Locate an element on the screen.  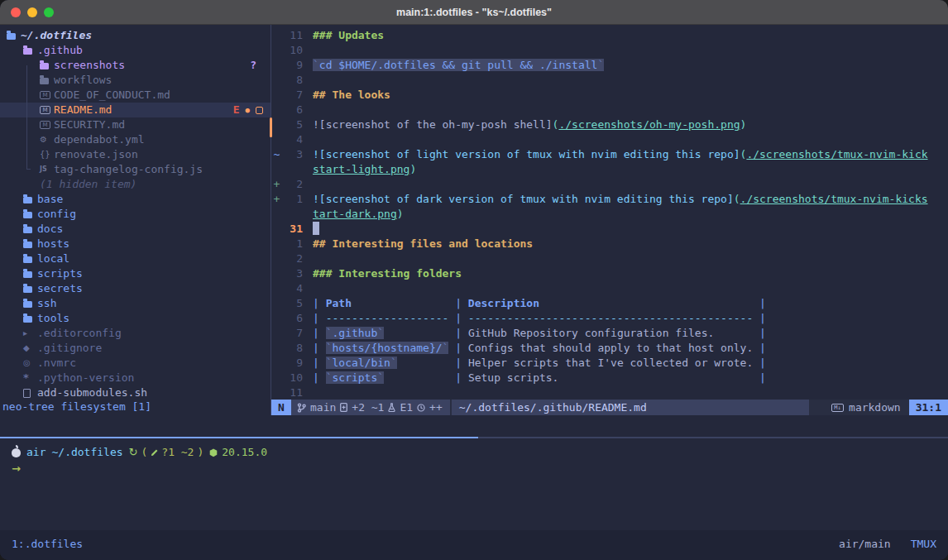
sign-column: ~ is located at coordinates (276, 155).